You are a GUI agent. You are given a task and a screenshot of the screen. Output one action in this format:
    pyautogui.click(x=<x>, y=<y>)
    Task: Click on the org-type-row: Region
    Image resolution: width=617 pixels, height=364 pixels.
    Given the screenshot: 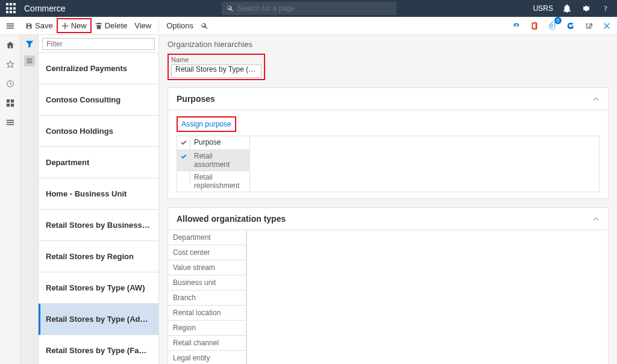 What is the action you would take?
    pyautogui.click(x=207, y=328)
    